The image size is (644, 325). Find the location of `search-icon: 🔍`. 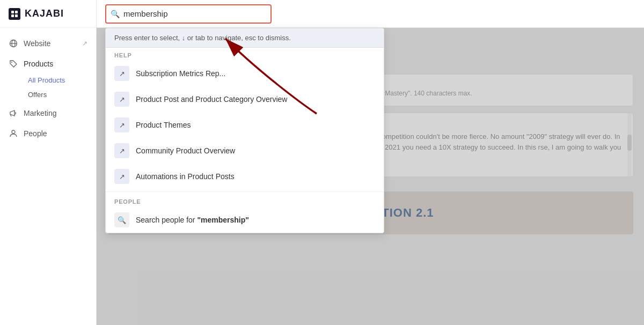

search-icon: 🔍 is located at coordinates (115, 14).